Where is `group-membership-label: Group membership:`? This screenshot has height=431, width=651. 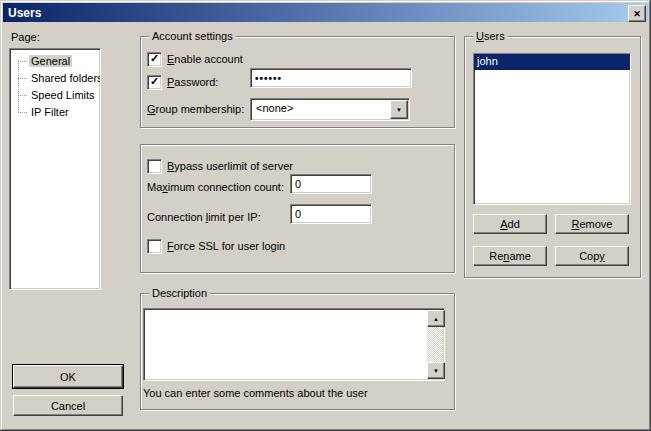 group-membership-label: Group membership: is located at coordinates (196, 110).